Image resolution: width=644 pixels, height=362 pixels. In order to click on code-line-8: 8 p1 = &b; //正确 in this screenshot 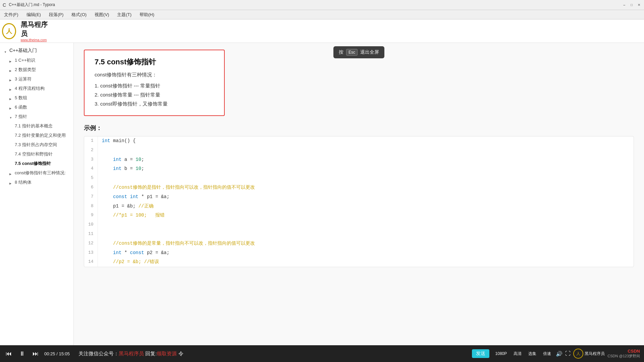, I will do `click(359, 206)`.